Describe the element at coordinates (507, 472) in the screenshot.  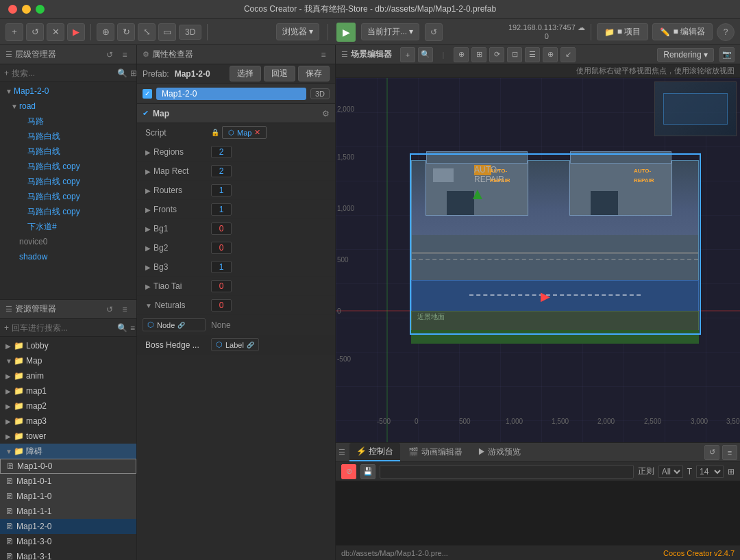
I see `console-filter-input` at that location.